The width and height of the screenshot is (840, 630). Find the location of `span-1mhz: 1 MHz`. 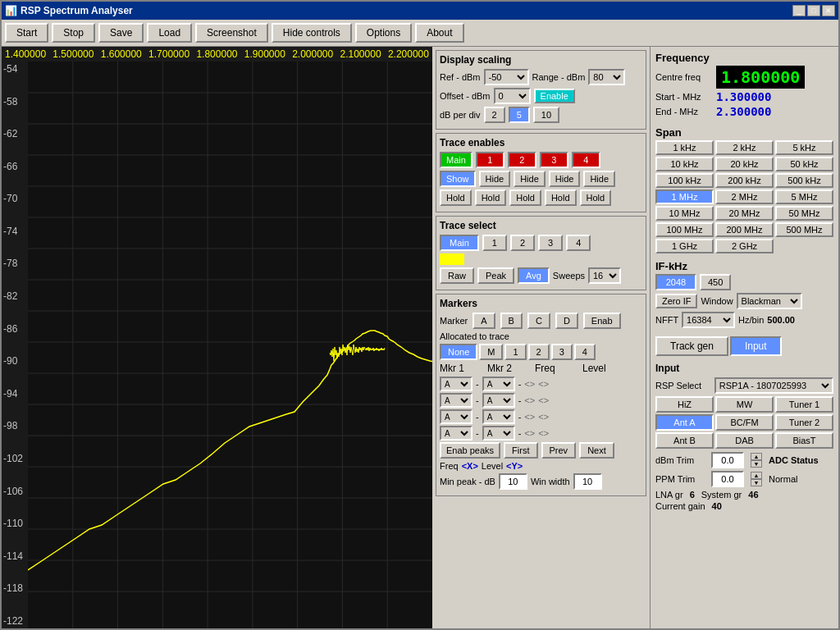

span-1mhz: 1 MHz is located at coordinates (684, 197).